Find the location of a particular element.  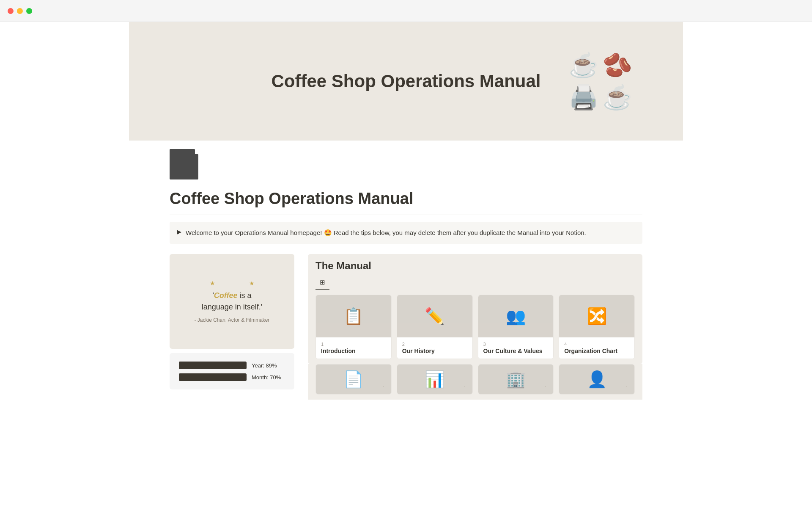

page-icon is located at coordinates (182, 164).